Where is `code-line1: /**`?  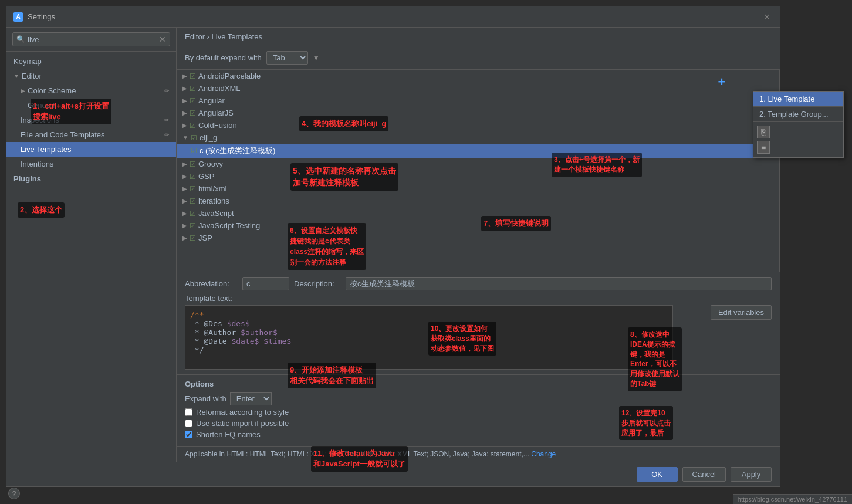 code-line1: /** is located at coordinates (197, 314).